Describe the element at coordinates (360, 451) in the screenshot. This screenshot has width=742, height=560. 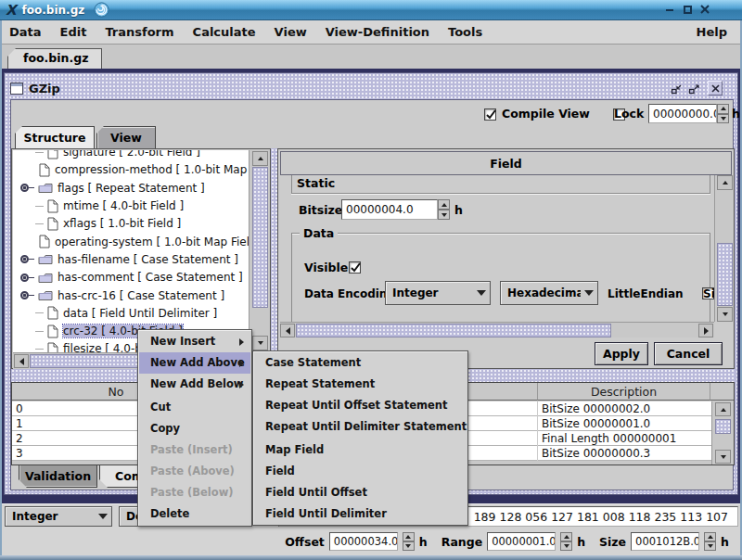
I see `menu-item-map-field: Map Field` at that location.